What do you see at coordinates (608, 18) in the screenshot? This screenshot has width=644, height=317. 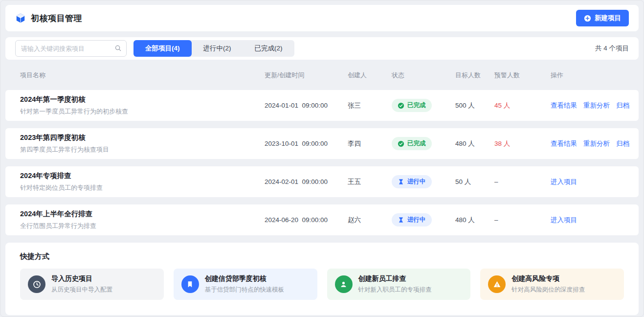 I see `new-project-label: 新建项目` at bounding box center [608, 18].